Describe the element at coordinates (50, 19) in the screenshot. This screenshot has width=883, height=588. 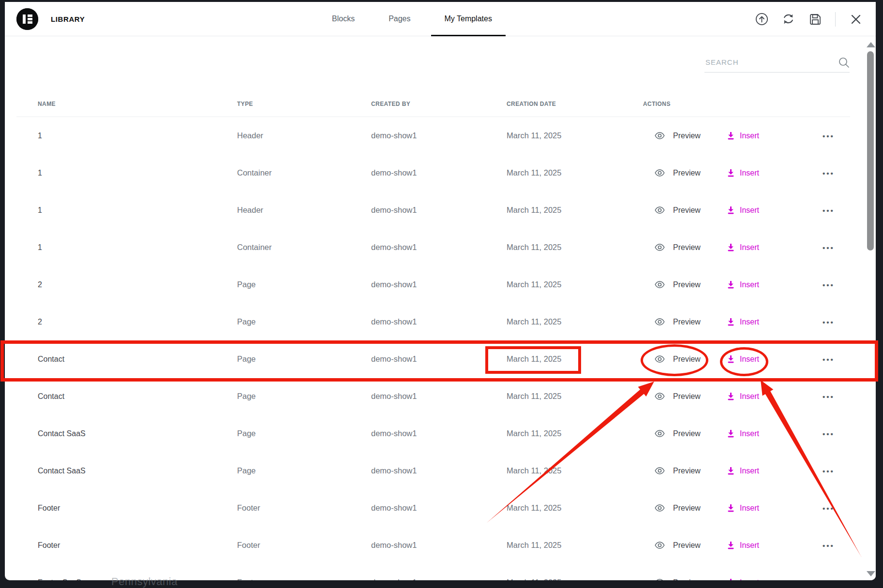
I see `brand: LIBRARY` at that location.